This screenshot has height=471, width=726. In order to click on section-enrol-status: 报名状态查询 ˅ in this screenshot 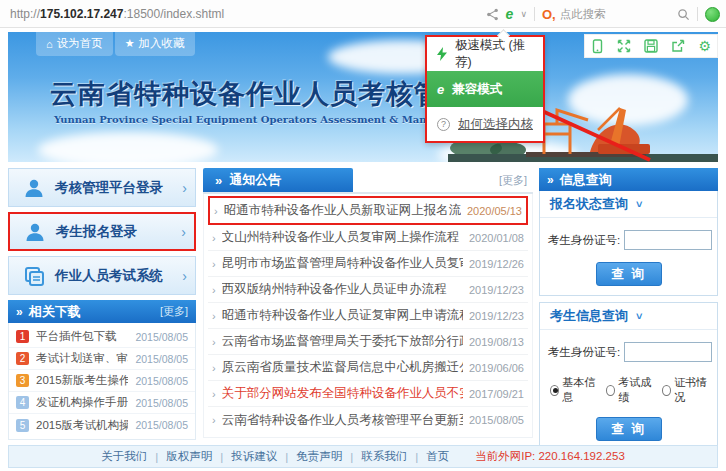, I will do `click(628, 204)`.